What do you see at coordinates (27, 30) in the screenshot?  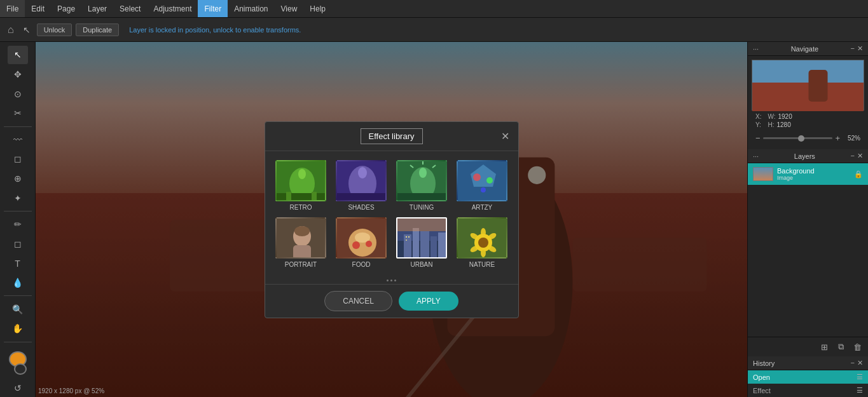 I see `cursor-icon: ↖` at bounding box center [27, 30].